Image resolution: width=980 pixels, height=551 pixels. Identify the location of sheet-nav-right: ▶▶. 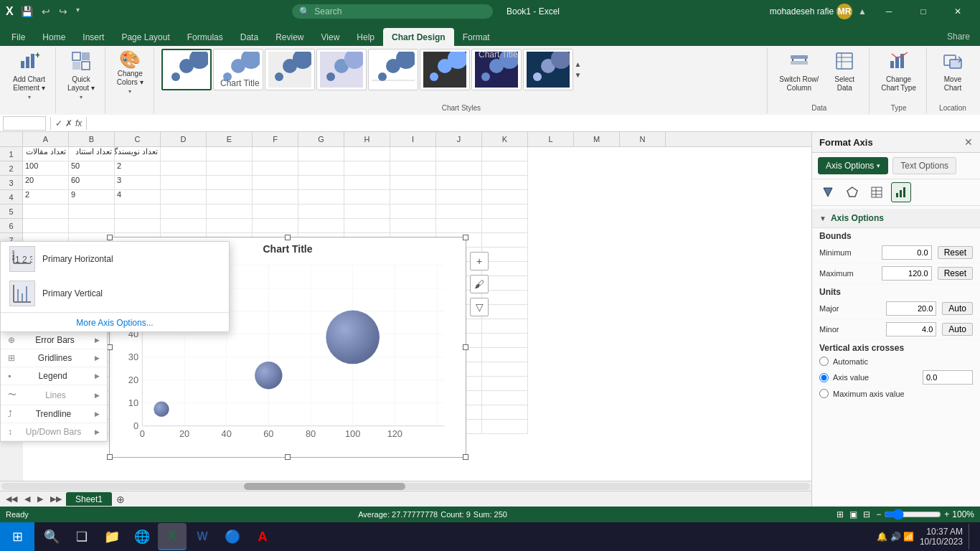
(56, 499).